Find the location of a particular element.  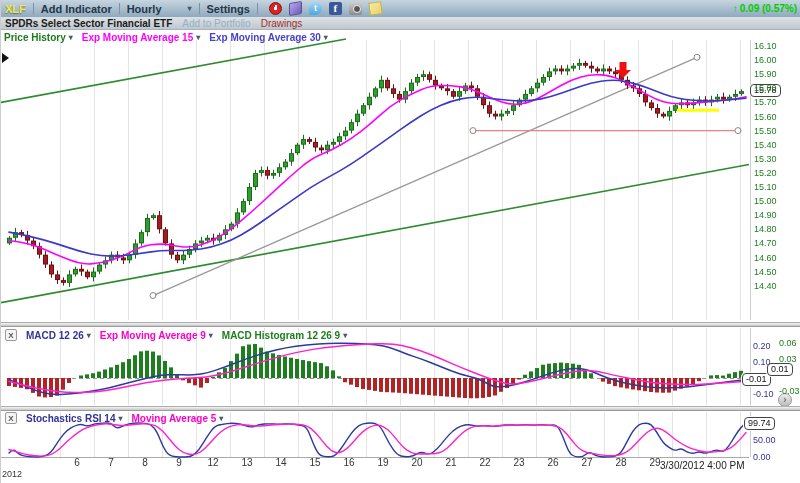

histogram-axis-tick: -0.03 is located at coordinates (790, 391).